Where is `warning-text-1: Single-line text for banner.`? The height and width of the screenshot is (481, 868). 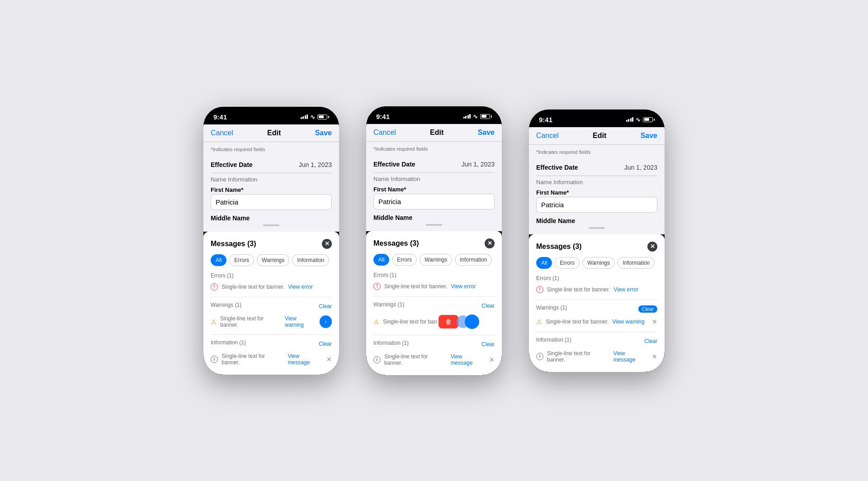
warning-text-1: Single-line text for banner. is located at coordinates (250, 322).